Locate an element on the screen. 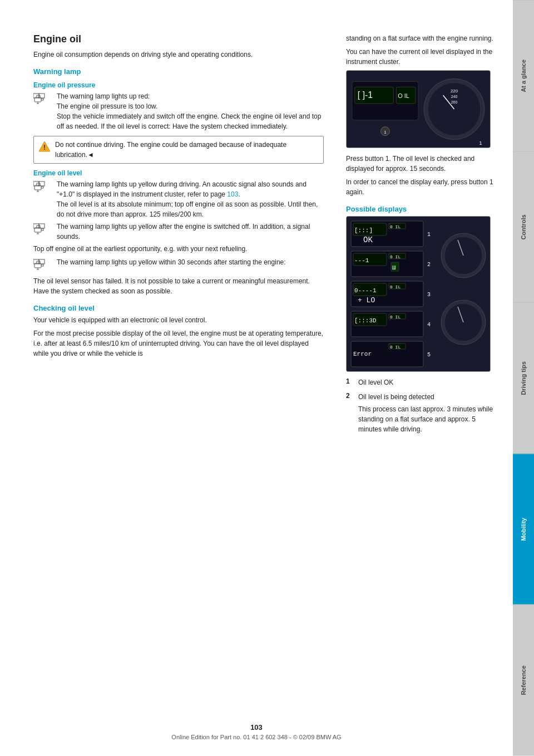  oil-level-lamp2-icon is located at coordinates (44, 230).